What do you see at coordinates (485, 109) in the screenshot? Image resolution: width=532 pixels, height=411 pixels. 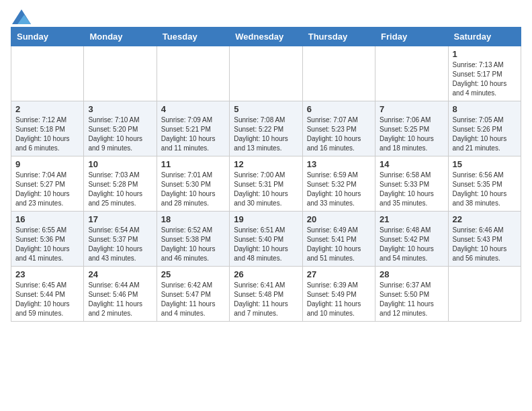 I see `day-number: 8` at bounding box center [485, 109].